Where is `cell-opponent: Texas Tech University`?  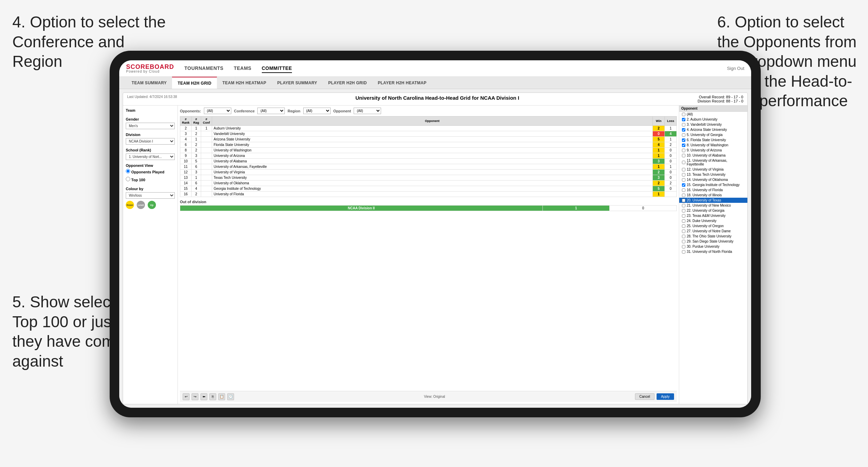 cell-opponent: Texas Tech University is located at coordinates (432, 178).